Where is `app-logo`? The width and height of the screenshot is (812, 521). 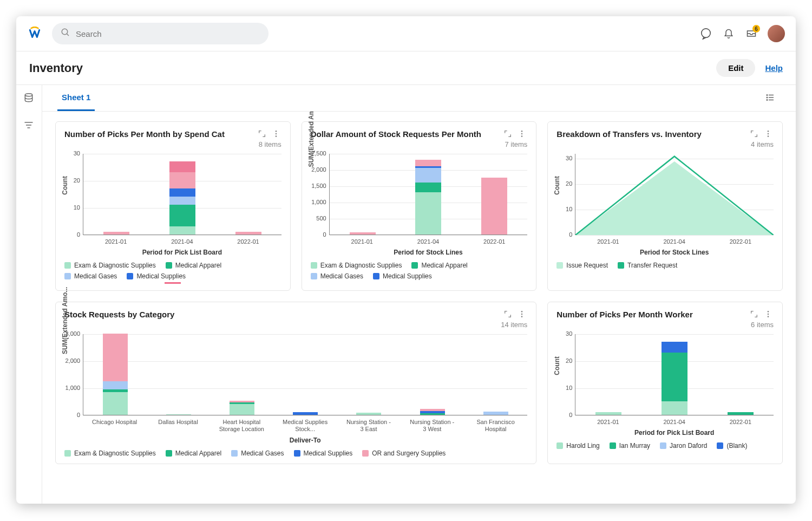 app-logo is located at coordinates (35, 34).